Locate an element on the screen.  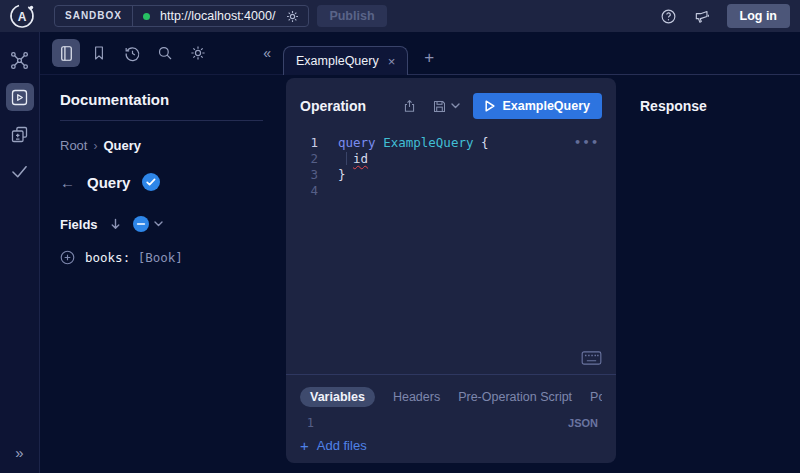
expand-rail-button: » is located at coordinates (19, 452).